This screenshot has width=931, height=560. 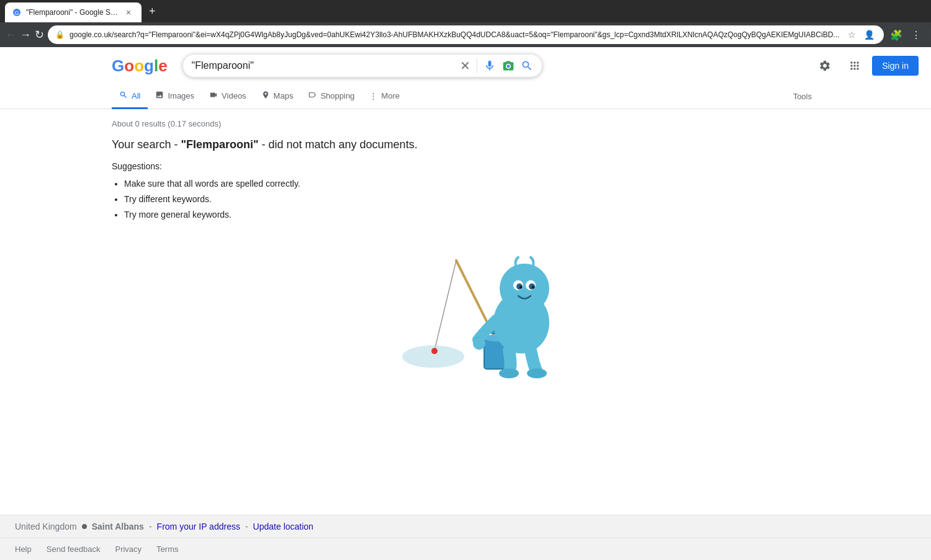 I want to click on tab-images-label: Images, so click(x=181, y=96).